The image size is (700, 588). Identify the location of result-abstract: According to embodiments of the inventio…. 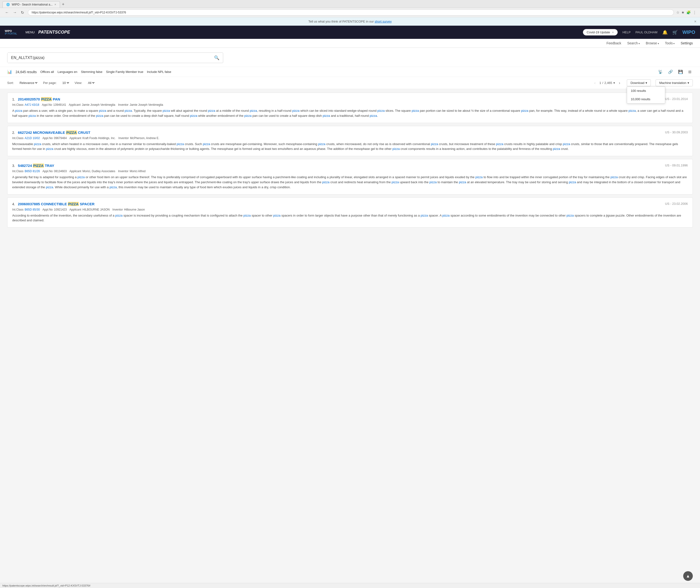
(350, 218).